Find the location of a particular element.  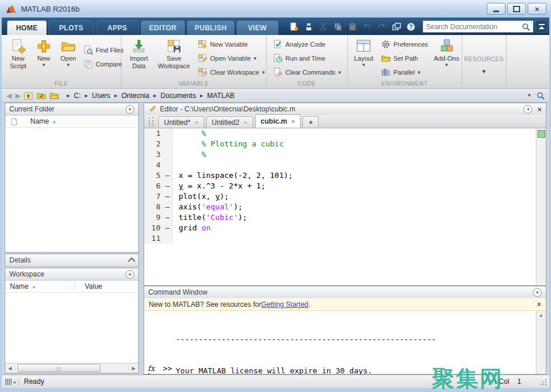

current-folder-menu-icon: ▾ is located at coordinates (130, 110).